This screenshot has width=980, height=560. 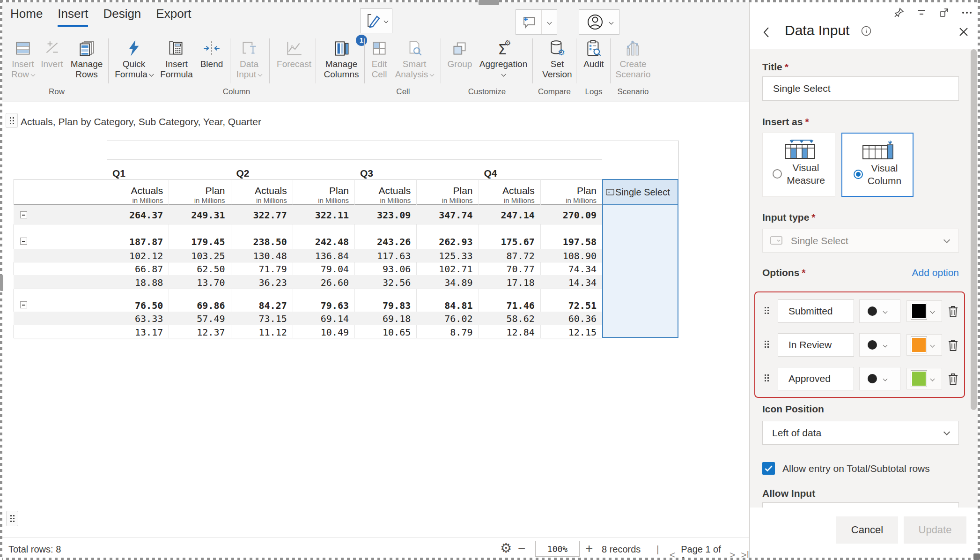 What do you see at coordinates (87, 59) in the screenshot?
I see `manage-rows-button: ManageRows` at bounding box center [87, 59].